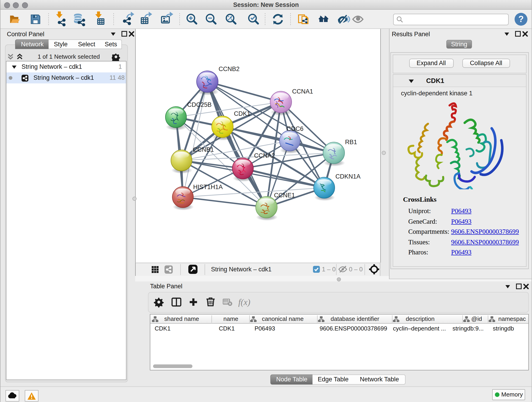  I want to click on svg-text: CCNA2, so click(265, 156).